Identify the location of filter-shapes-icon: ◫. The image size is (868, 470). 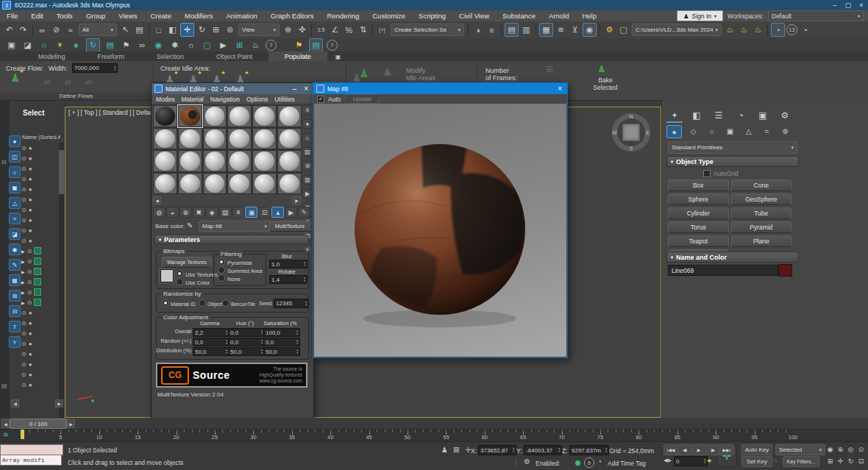
(15, 157).